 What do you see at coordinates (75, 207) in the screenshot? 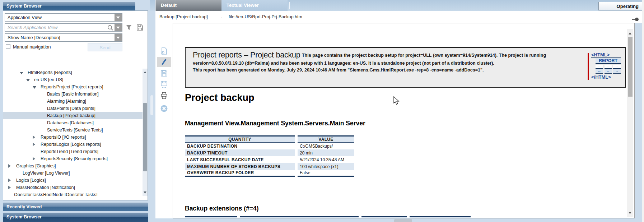
I see `recently-viewed-bar: Recently Viewed` at bounding box center [75, 207].